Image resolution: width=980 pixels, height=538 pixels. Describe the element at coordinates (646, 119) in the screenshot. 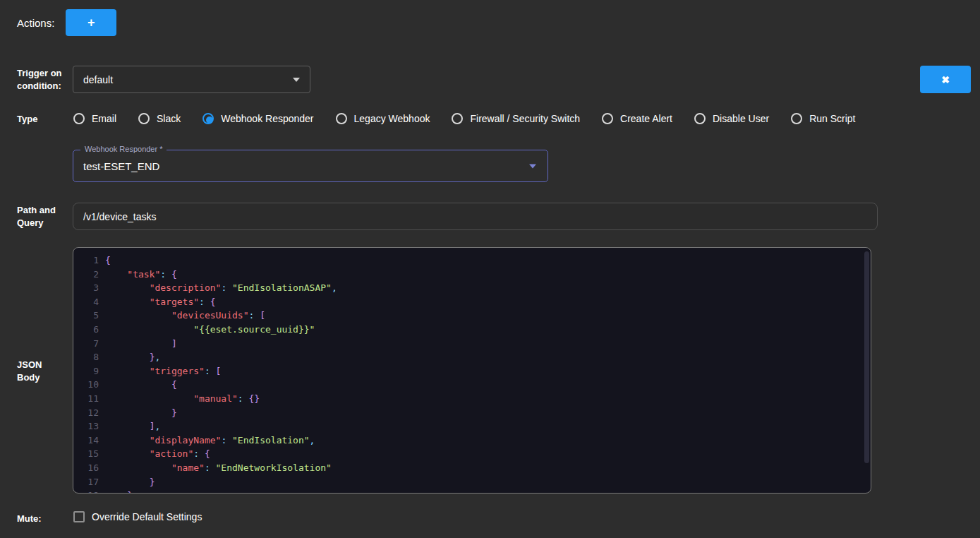

I see `radio-label: Create Alert` at that location.